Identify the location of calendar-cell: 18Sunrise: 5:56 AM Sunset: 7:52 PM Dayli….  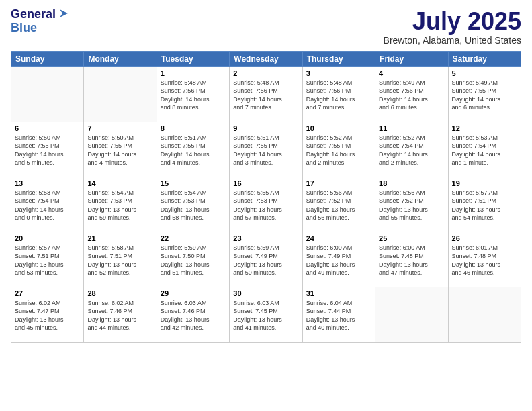
(412, 204).